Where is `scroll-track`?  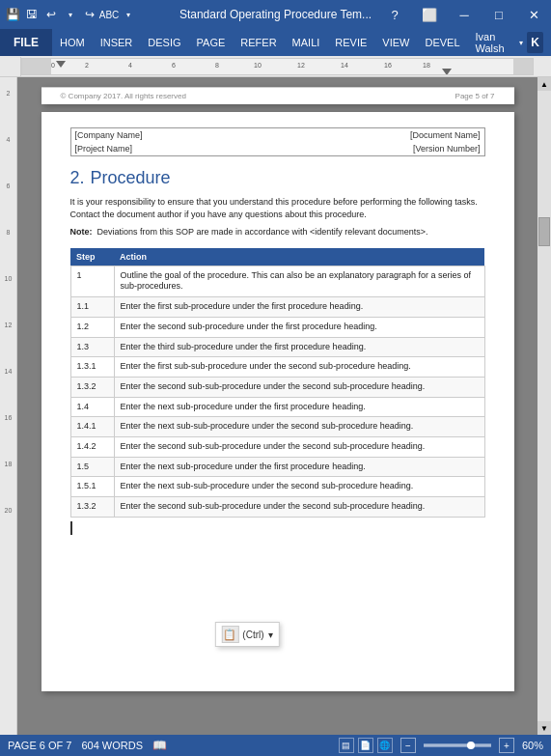 scroll-track is located at coordinates (544, 406).